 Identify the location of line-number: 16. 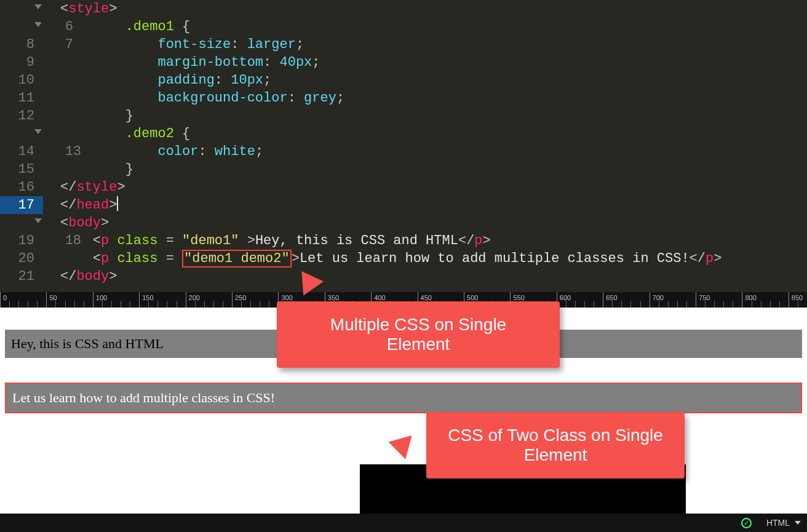
(22, 187).